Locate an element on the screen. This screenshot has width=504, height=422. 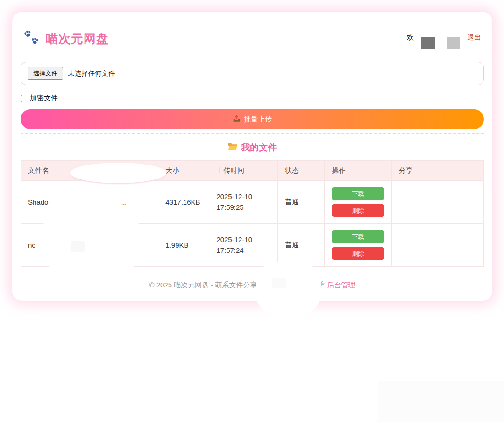
files-section-title: 我的文件 is located at coordinates (252, 148).